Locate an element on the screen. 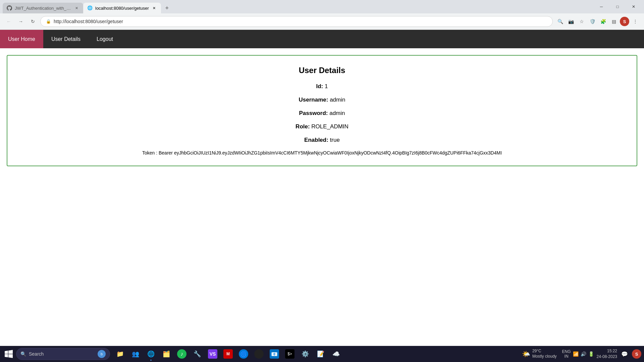  taskbar-app-edge: 🌀 is located at coordinates (244, 354).